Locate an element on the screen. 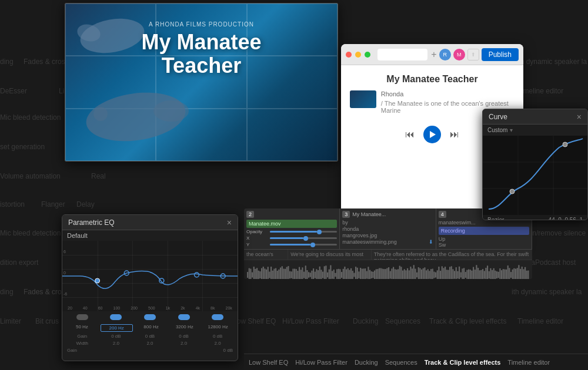 This screenshot has width=588, height=370. toolbar-item-low-shelf: Low Shelf EQ is located at coordinates (268, 362).